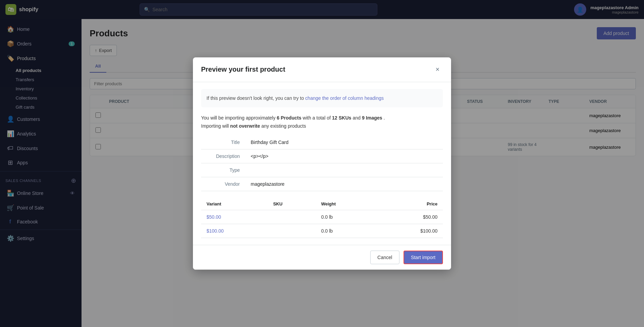 The image size is (644, 327). What do you see at coordinates (223, 156) in the screenshot?
I see `detail-label-description: Description` at bounding box center [223, 156].